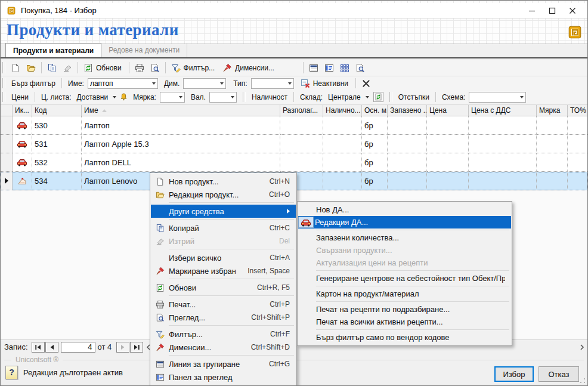  Describe the element at coordinates (223, 288) in the screenshot. I see `menu-item-refresh: Обнови Ctrl+R, F5` at that location.